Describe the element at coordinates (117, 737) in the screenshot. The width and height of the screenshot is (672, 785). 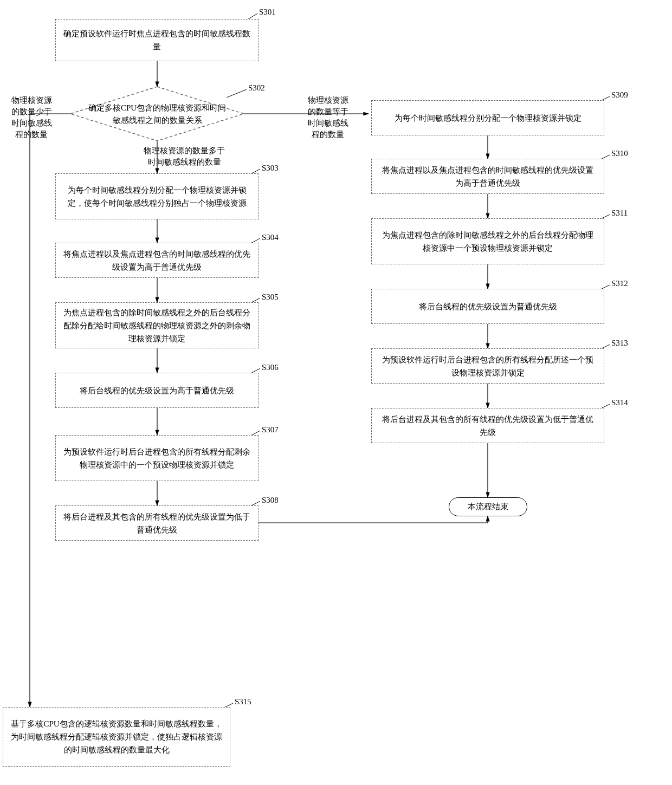
I see `step-s315: 基于多核CPU包含的逻辑核资源数量和时间敏感线程数量，为时间敏感线程分配逻辑核资…` at that location.